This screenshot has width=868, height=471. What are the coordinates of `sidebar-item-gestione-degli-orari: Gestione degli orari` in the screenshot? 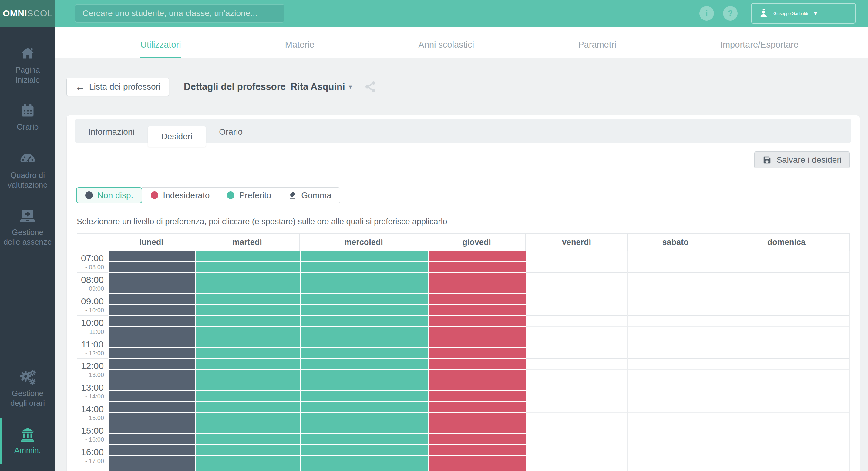 It's located at (28, 389).